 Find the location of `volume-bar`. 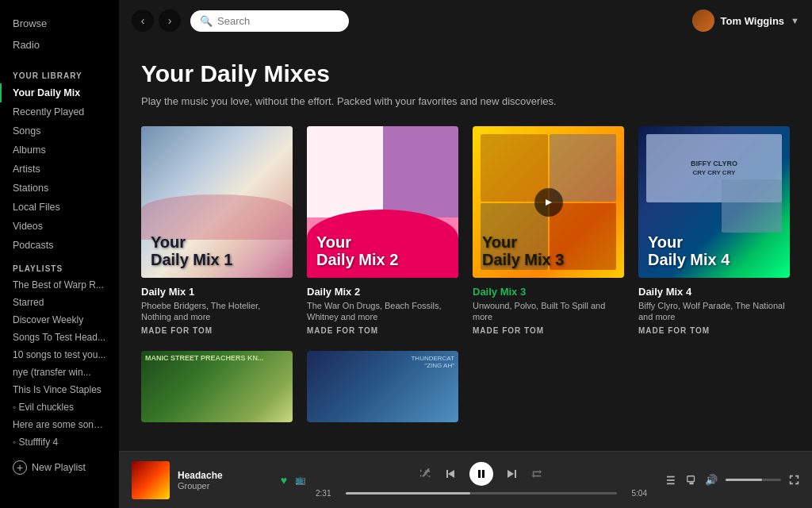

volume-bar is located at coordinates (753, 479).